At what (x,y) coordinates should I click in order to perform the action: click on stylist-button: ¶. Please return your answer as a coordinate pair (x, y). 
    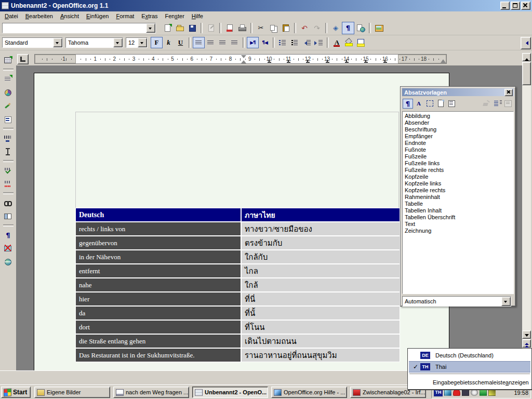
    Looking at the image, I should click on (348, 28).